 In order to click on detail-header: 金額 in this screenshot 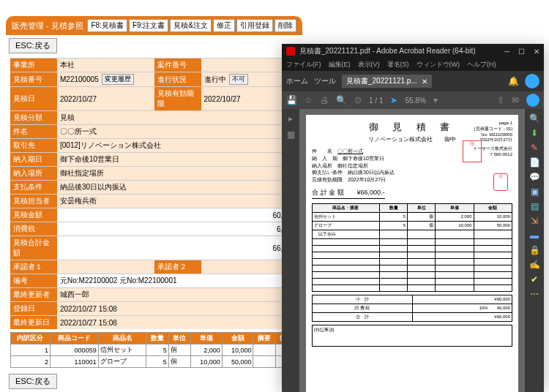, I will do `click(237, 339)`.